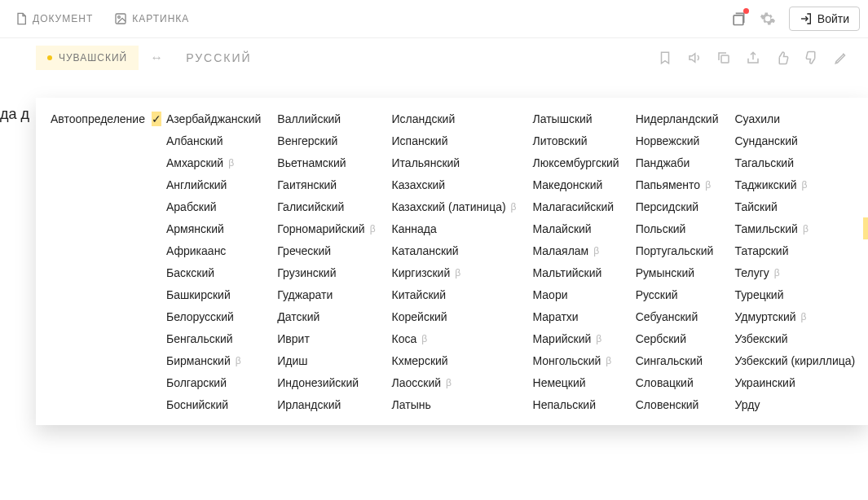 This screenshot has height=500, width=868. I want to click on language-option: Сунданский, so click(795, 140).